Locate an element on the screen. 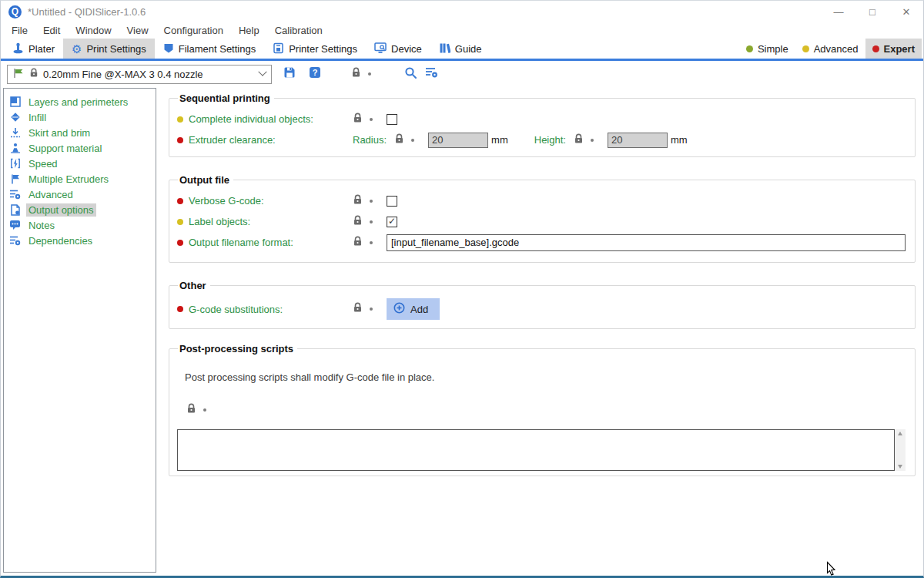  infill-icon is located at coordinates (15, 117).